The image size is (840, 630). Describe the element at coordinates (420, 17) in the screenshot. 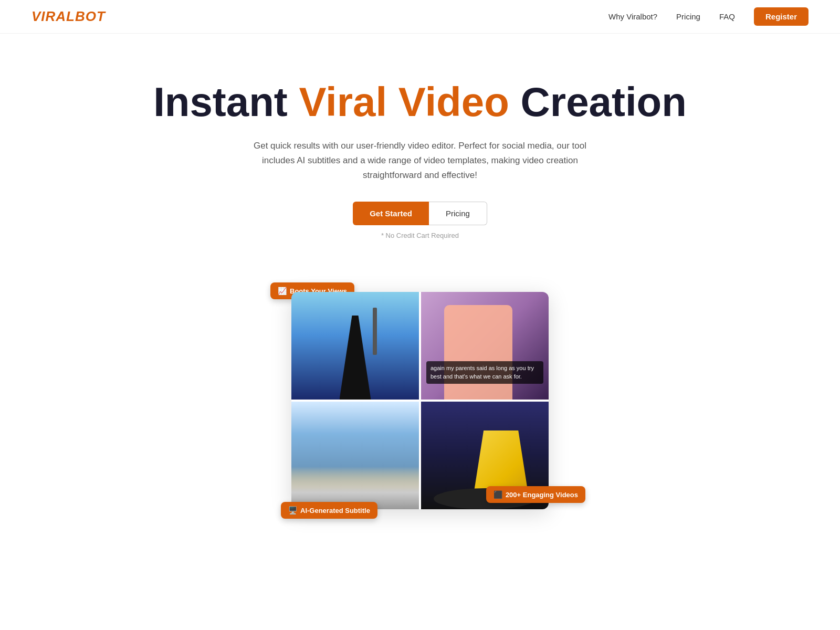

I see `navbar: VIRALBOT Why Viralbot? Pricing FAQ Regis…` at that location.